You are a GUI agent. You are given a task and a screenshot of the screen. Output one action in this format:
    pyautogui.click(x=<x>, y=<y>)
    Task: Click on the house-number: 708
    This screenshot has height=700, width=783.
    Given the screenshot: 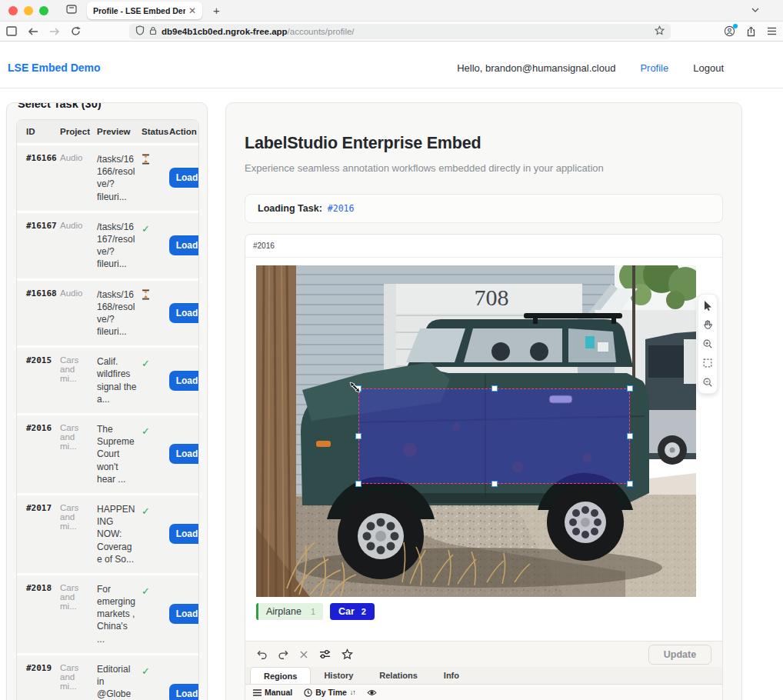 What is the action you would take?
    pyautogui.click(x=492, y=297)
    